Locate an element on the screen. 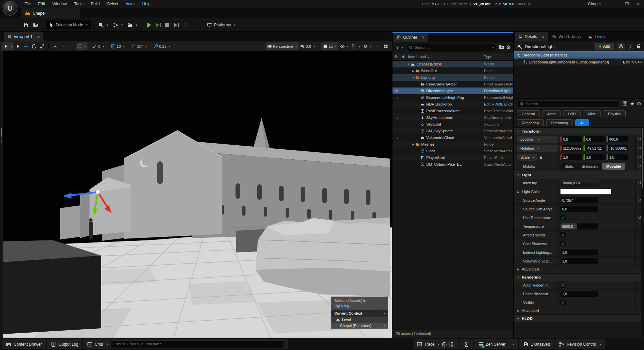 This screenshot has width=644, height=350. volumetric-scattering-input: 1,0 is located at coordinates (579, 261).